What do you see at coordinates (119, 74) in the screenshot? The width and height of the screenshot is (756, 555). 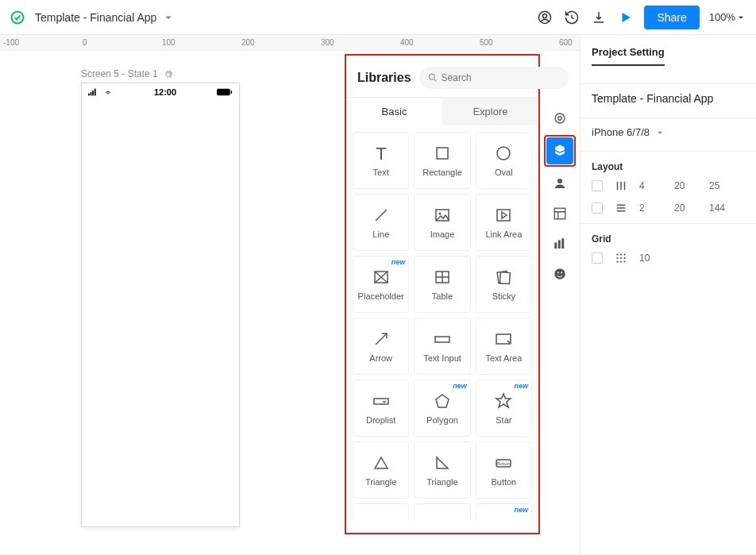 I see `screen-label-text: Screen 5 - State 1` at bounding box center [119, 74].